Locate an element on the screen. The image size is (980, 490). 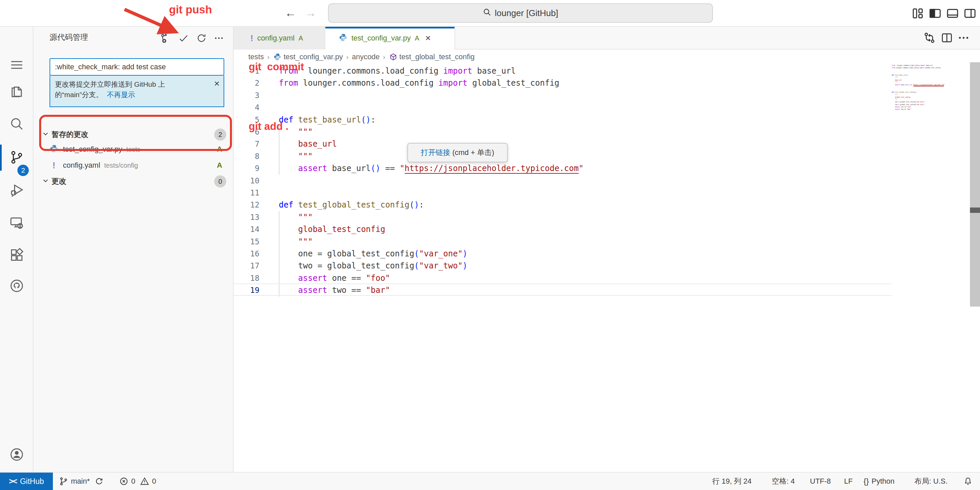
menu-icon is located at coordinates (17, 65).